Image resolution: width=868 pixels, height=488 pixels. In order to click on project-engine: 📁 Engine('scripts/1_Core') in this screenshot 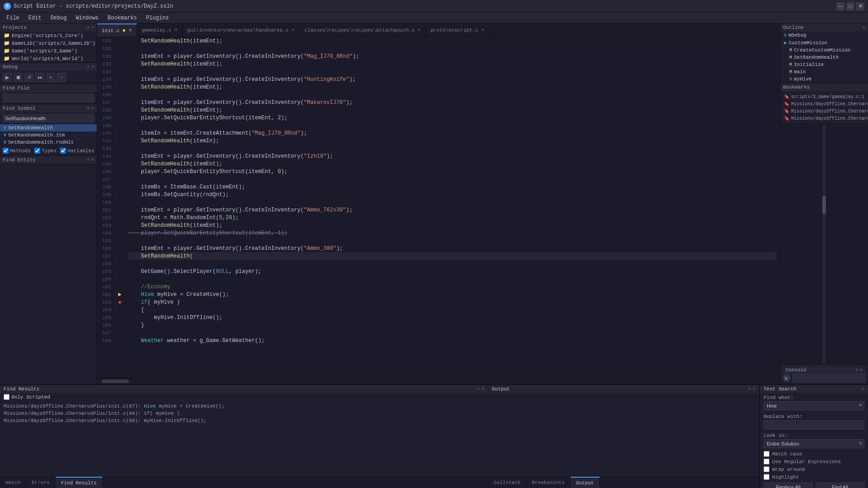, I will do `click(48, 35)`.